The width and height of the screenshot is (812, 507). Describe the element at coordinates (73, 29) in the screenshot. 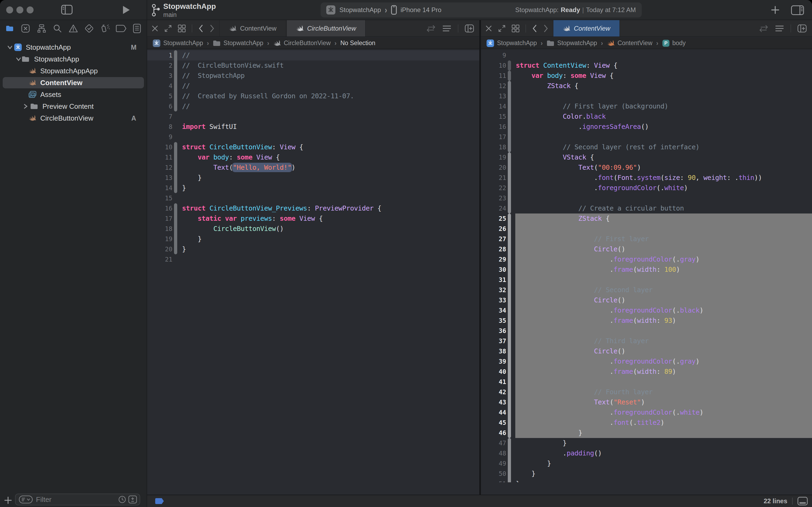

I see `issue-navigator-icon` at that location.